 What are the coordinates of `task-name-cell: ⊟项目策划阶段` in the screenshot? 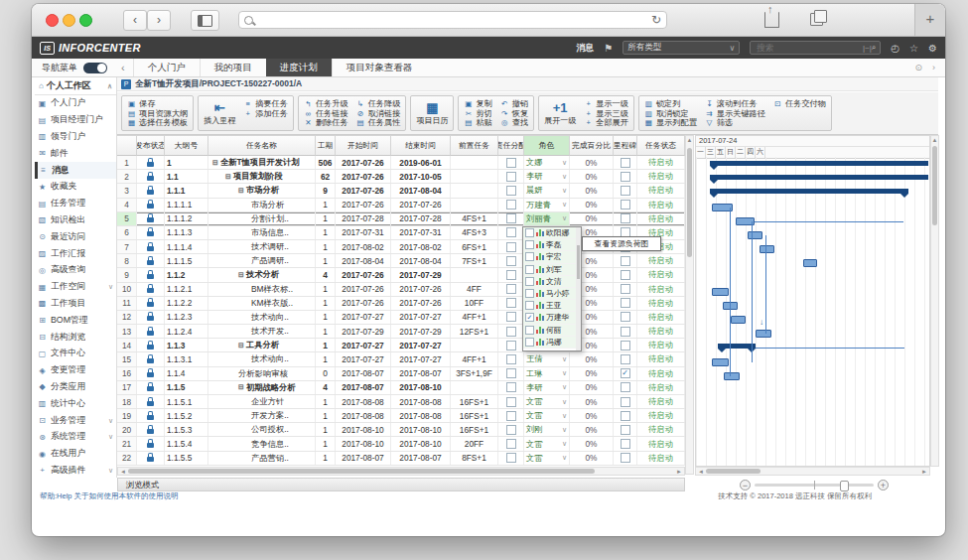 It's located at (262, 177).